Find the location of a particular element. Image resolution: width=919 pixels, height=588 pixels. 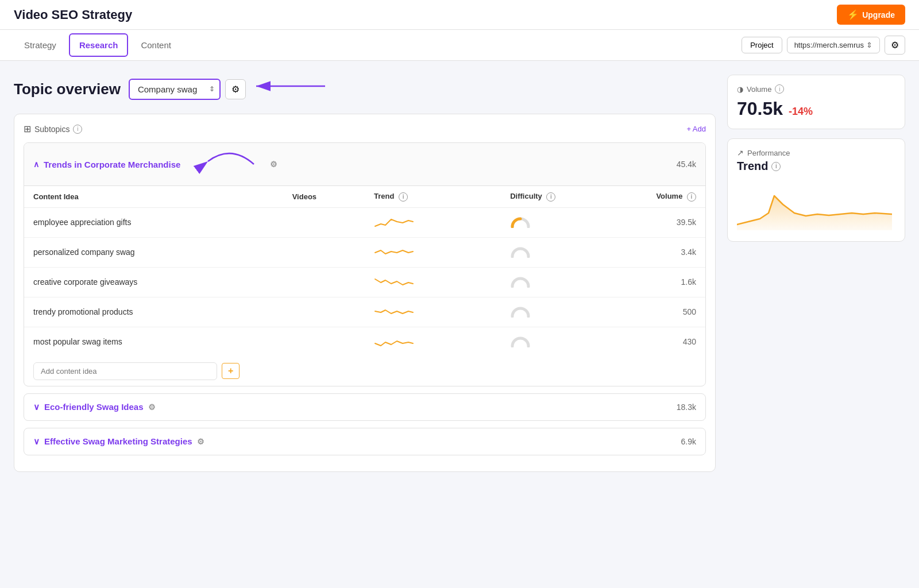

table-row: personalized company swag is located at coordinates (365, 252).